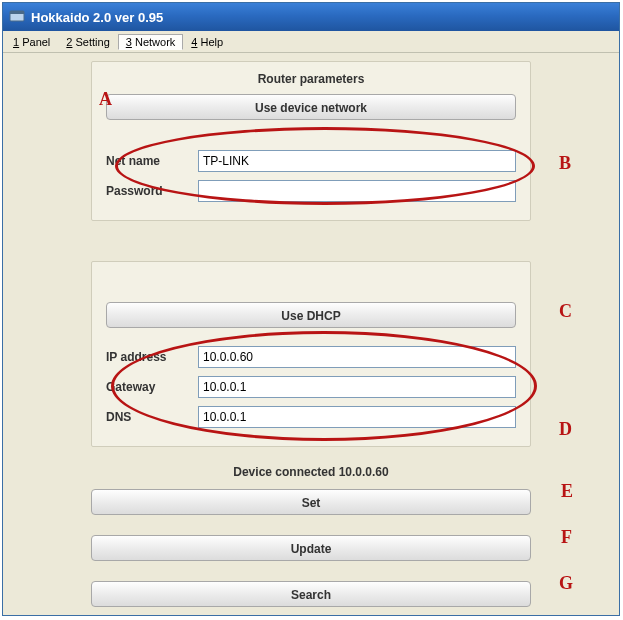 The width and height of the screenshot is (623, 620). What do you see at coordinates (88, 42) in the screenshot?
I see `menu-setting: 2 Setting` at bounding box center [88, 42].